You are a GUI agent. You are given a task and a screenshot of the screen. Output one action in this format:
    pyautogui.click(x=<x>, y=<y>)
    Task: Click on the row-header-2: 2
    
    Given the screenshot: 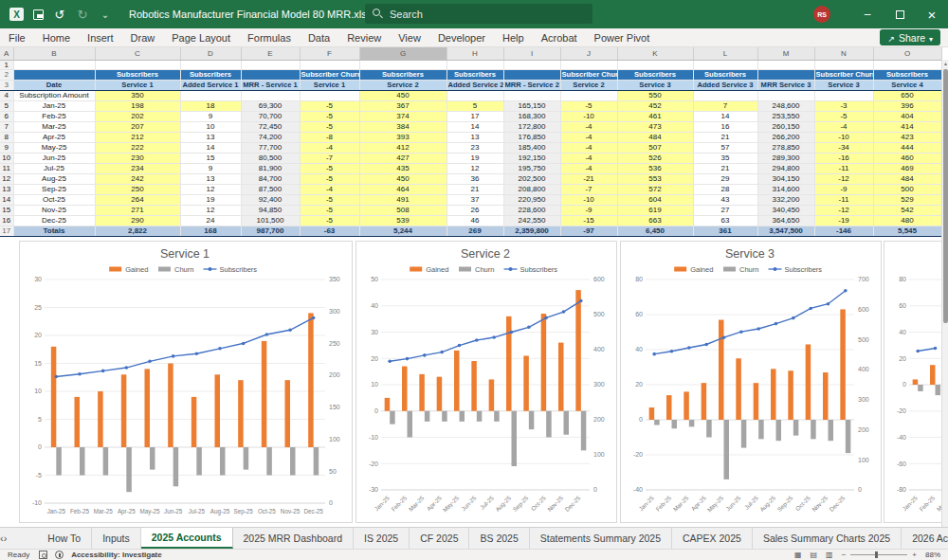 What is the action you would take?
    pyautogui.click(x=7, y=74)
    